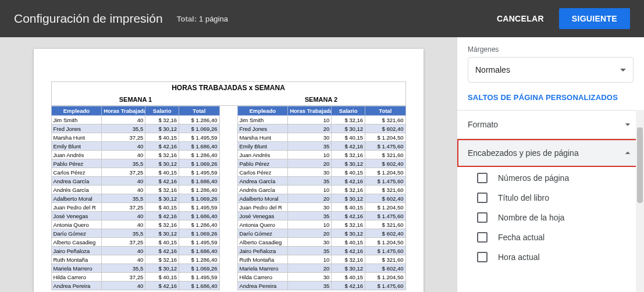 Image resolution: width=644 pixels, height=292 pixels. I want to click on table-row: Adalberto Moral20$ 30,12$ 602,40, so click(321, 199).